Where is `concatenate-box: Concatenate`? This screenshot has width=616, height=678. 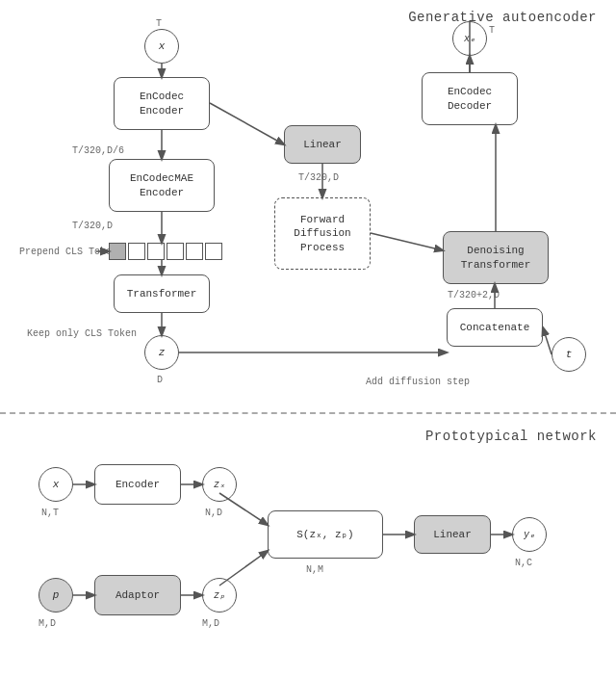
concatenate-box: Concatenate is located at coordinates (495, 327).